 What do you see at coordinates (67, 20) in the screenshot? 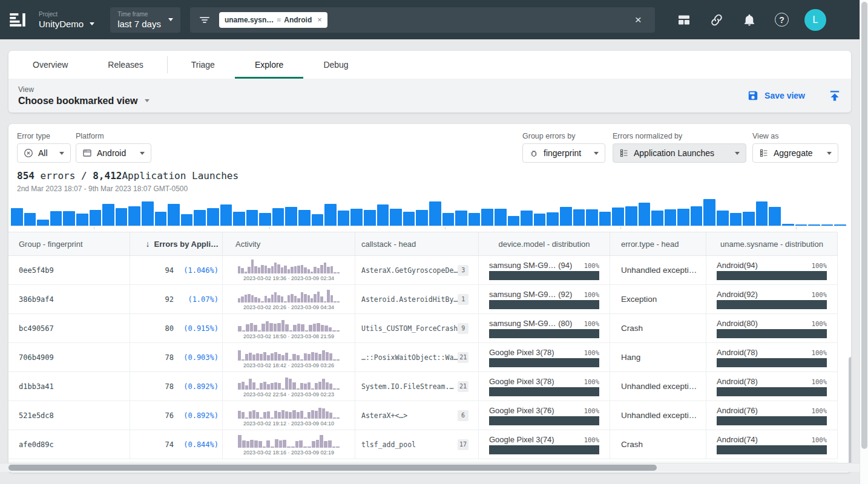
I see `project-selector: Project UnityDemo` at bounding box center [67, 20].